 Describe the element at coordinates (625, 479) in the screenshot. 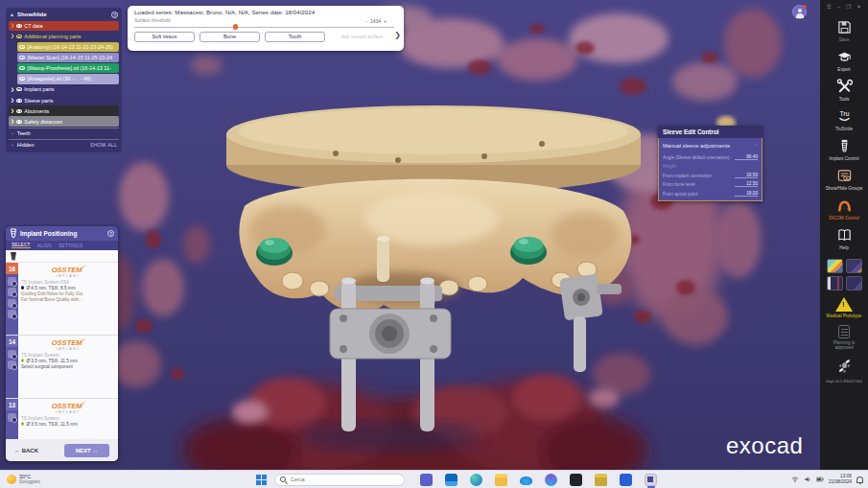

I see `taskbar-icon-app` at that location.